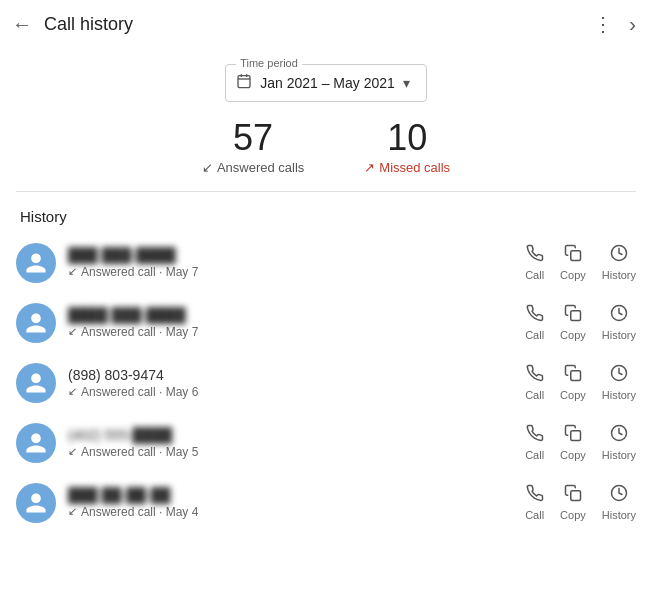 This screenshot has width=652, height=600. Describe the element at coordinates (22, 24) in the screenshot. I see `back-button: ←` at that location.